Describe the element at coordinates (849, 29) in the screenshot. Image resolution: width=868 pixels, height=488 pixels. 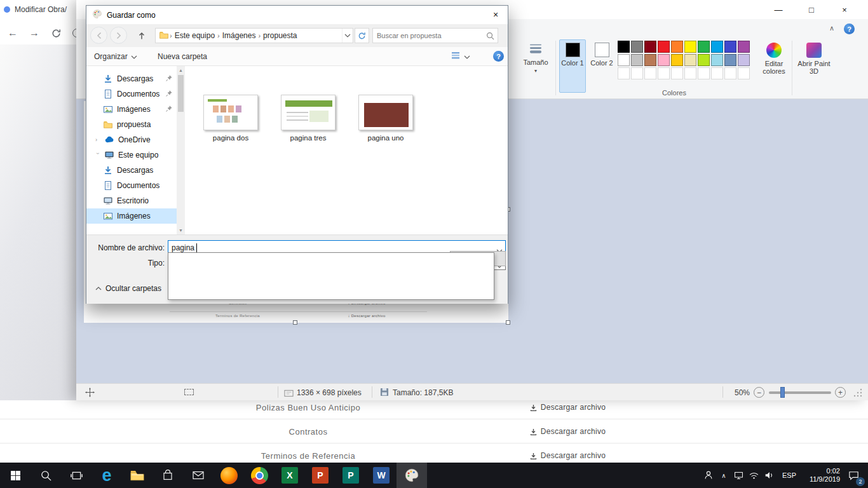
I see `help-icon: ?` at that location.